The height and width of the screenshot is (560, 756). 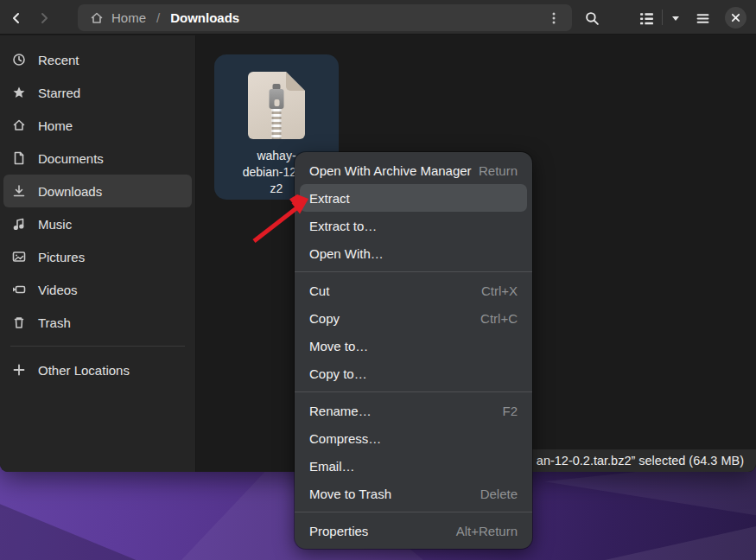 I want to click on menu-item-label: Move to Trash, so click(x=395, y=494).